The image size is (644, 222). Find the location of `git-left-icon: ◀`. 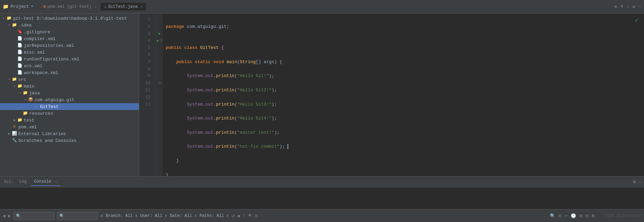

git-left-icon: ◀ is located at coordinates (239, 216).